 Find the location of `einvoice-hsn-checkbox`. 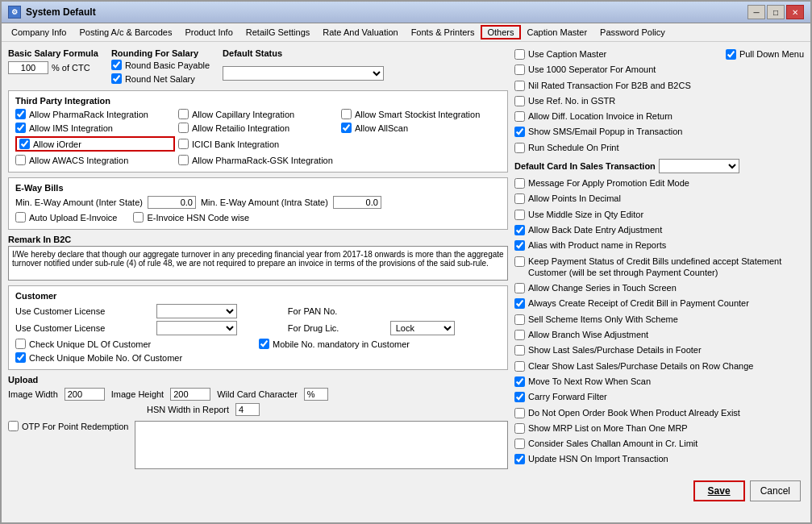

einvoice-hsn-checkbox is located at coordinates (139, 218).